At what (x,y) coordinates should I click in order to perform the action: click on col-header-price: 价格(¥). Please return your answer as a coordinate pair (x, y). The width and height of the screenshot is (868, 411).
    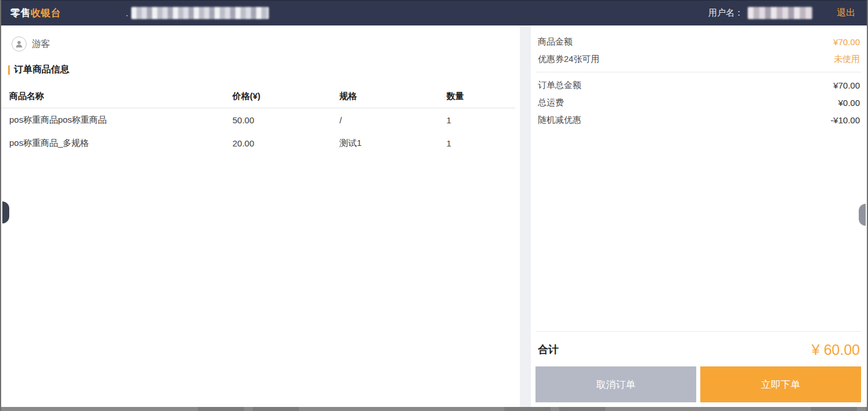
    Looking at the image, I should click on (286, 96).